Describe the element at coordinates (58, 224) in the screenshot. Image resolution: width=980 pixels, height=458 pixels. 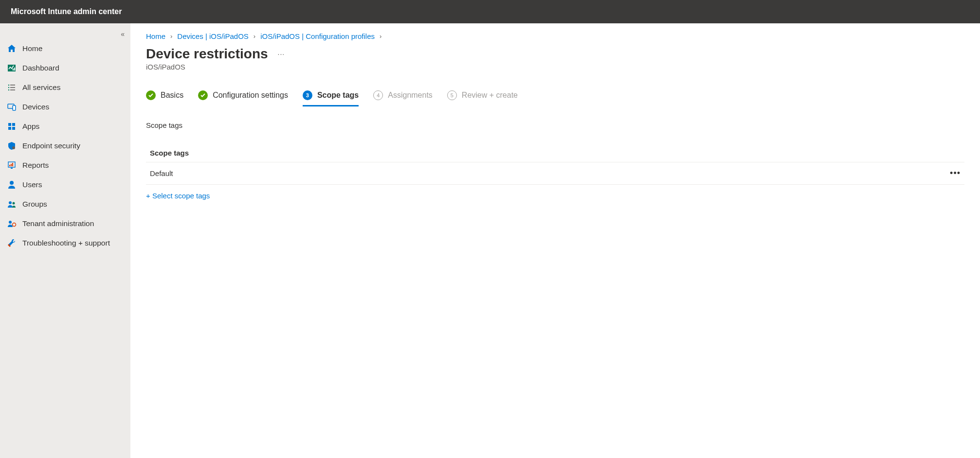
I see `sidebar-item-label: Tenant administration` at that location.